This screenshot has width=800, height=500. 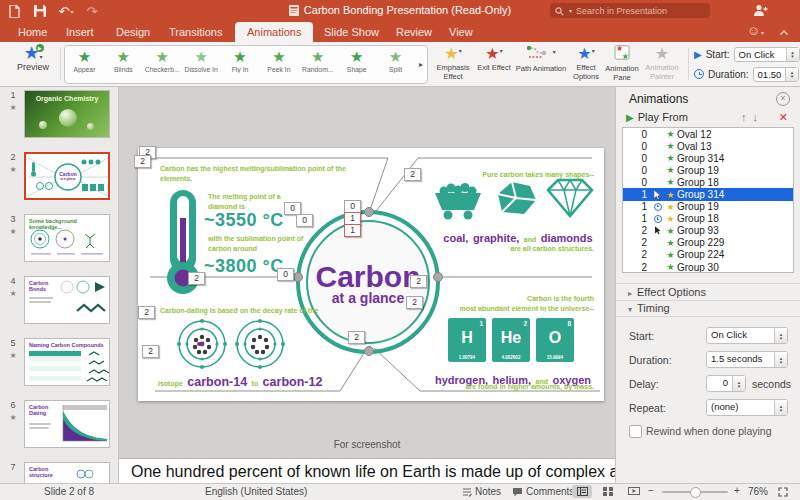 What do you see at coordinates (636, 432) in the screenshot?
I see `rewind-checkbox` at bounding box center [636, 432].